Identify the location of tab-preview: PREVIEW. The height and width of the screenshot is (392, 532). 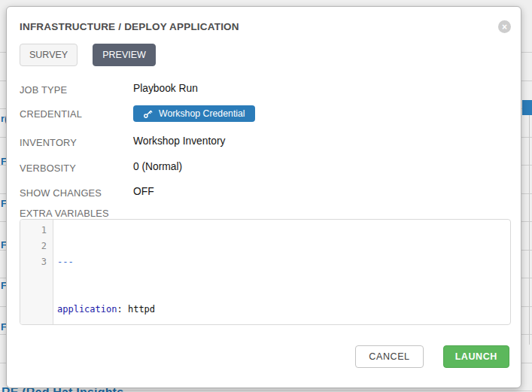
(124, 55).